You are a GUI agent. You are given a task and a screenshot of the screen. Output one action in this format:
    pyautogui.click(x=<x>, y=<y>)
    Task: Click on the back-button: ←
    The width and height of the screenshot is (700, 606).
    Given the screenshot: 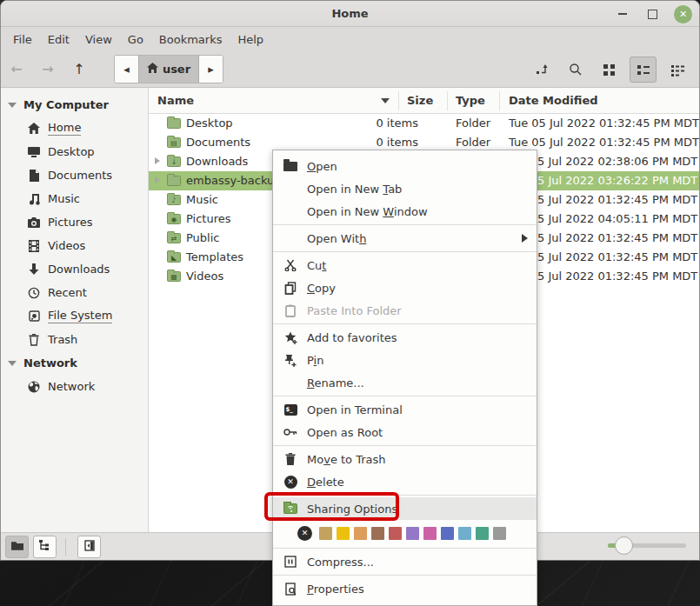 What is the action you would take?
    pyautogui.click(x=17, y=70)
    